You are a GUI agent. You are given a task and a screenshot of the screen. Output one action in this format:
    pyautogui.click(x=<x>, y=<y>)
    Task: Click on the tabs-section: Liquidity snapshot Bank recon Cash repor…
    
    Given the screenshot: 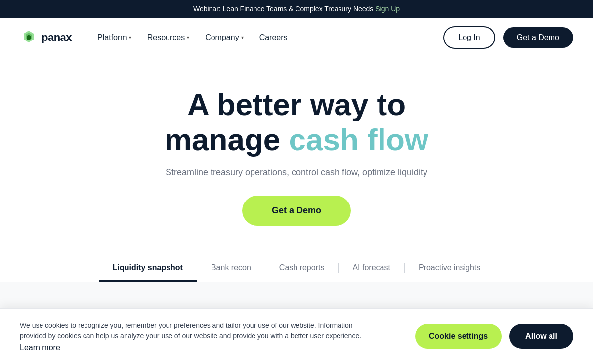 What is the action you would take?
    pyautogui.click(x=296, y=264)
    